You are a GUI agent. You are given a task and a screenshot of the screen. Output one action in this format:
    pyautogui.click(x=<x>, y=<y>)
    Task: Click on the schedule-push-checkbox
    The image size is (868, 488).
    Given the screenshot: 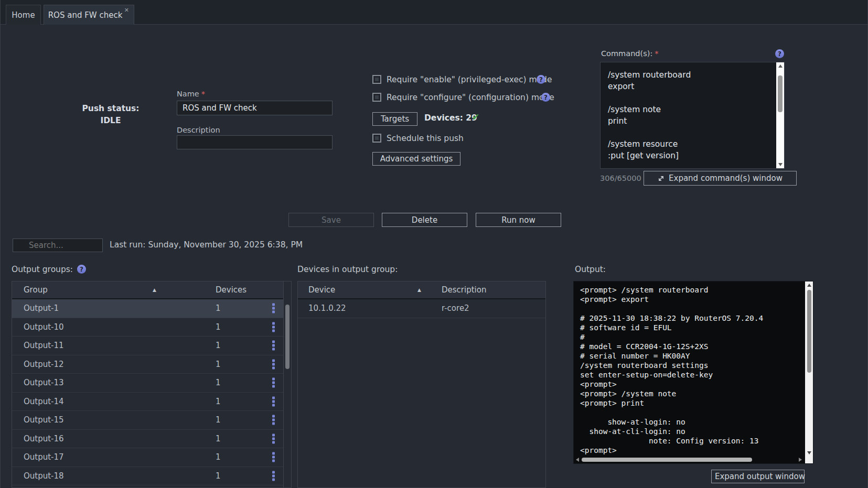 What is the action you would take?
    pyautogui.click(x=377, y=138)
    